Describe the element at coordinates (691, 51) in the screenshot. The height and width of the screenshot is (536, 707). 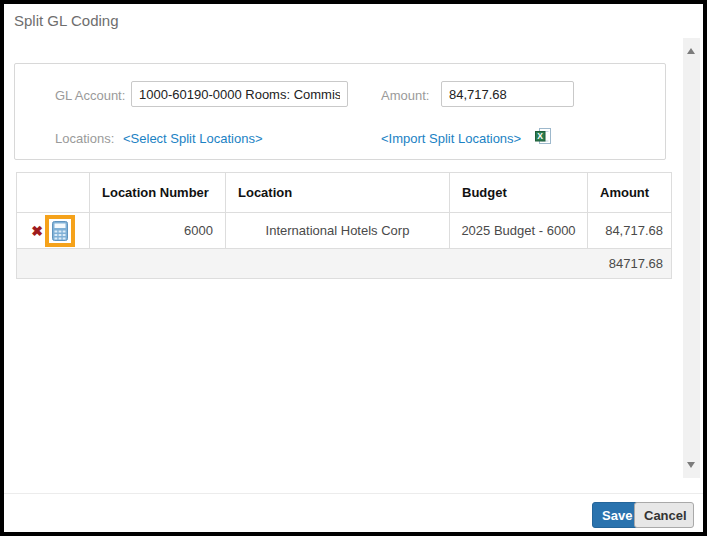
I see `scrollbar-up-arrow-icon` at that location.